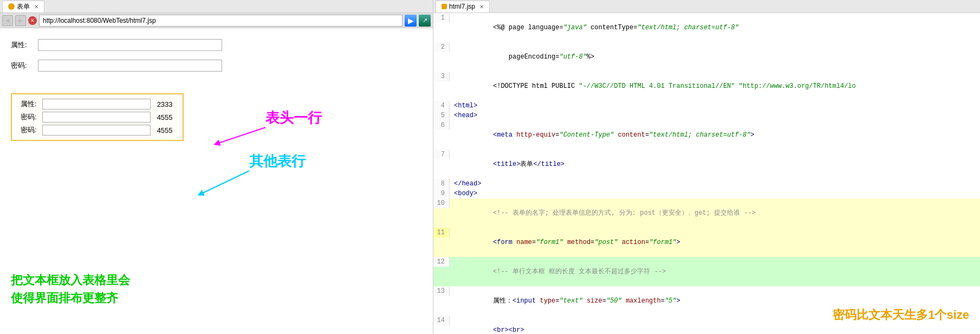  What do you see at coordinates (96, 117) in the screenshot?
I see `td-input-password` at bounding box center [96, 117].